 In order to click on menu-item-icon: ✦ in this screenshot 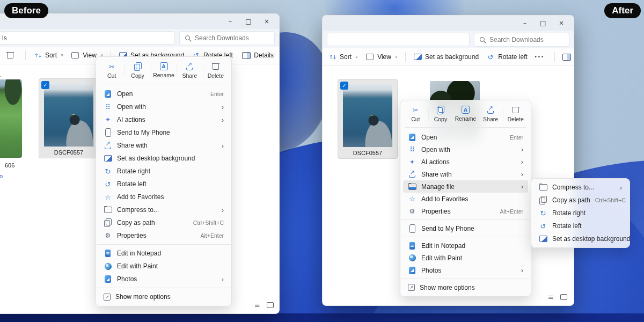, I will do `click(108, 120)`.